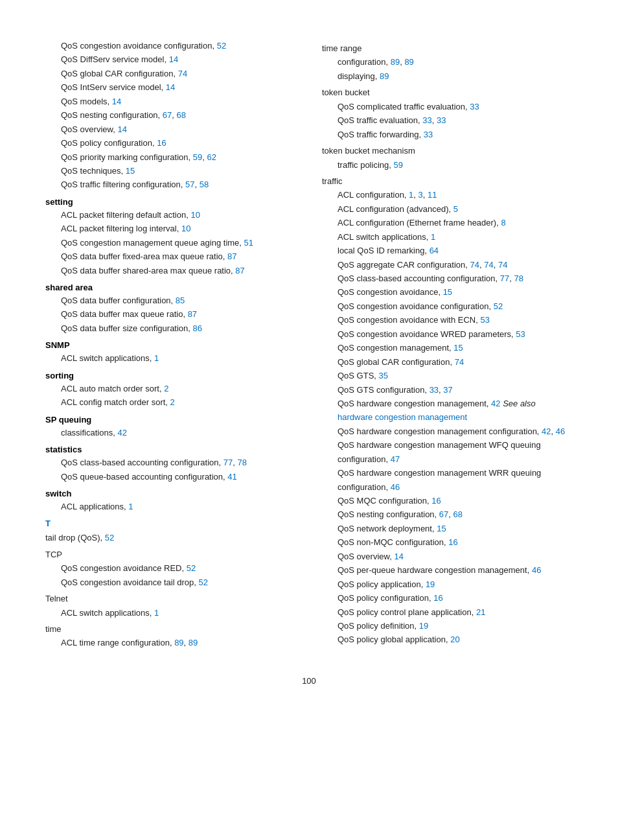 The width and height of the screenshot is (618, 840). I want to click on link-ref: 8, so click(503, 223).